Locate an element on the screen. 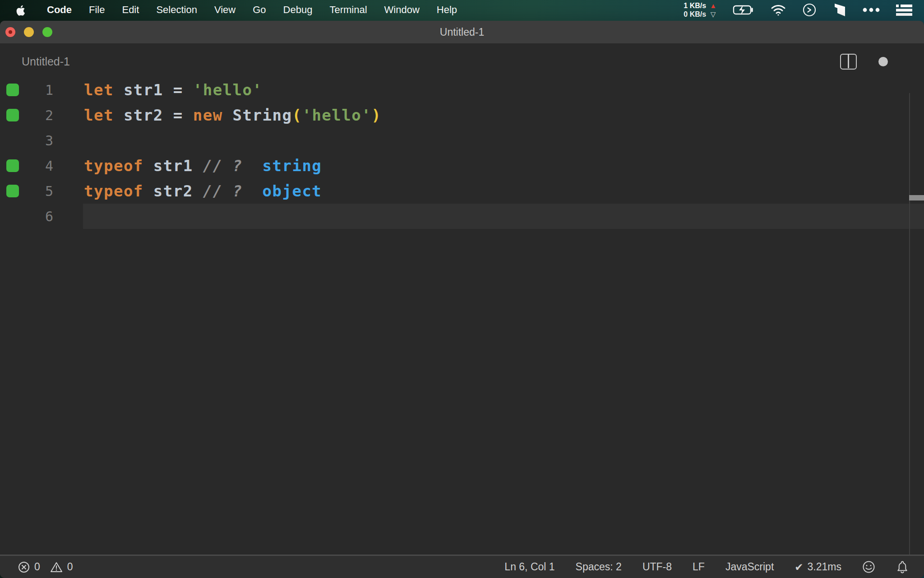 This screenshot has width=924, height=578. open-file-label: Untitled-1 is located at coordinates (431, 61).